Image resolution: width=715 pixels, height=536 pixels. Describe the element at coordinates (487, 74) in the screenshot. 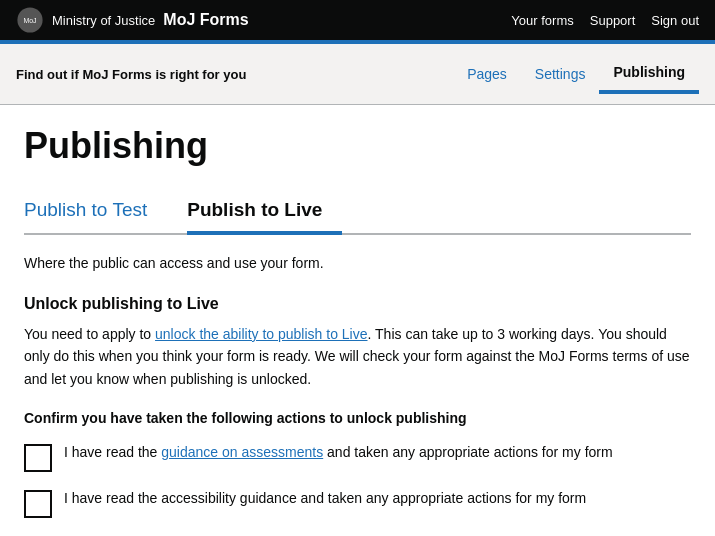

I see `pages-nav-link: Pages` at that location.